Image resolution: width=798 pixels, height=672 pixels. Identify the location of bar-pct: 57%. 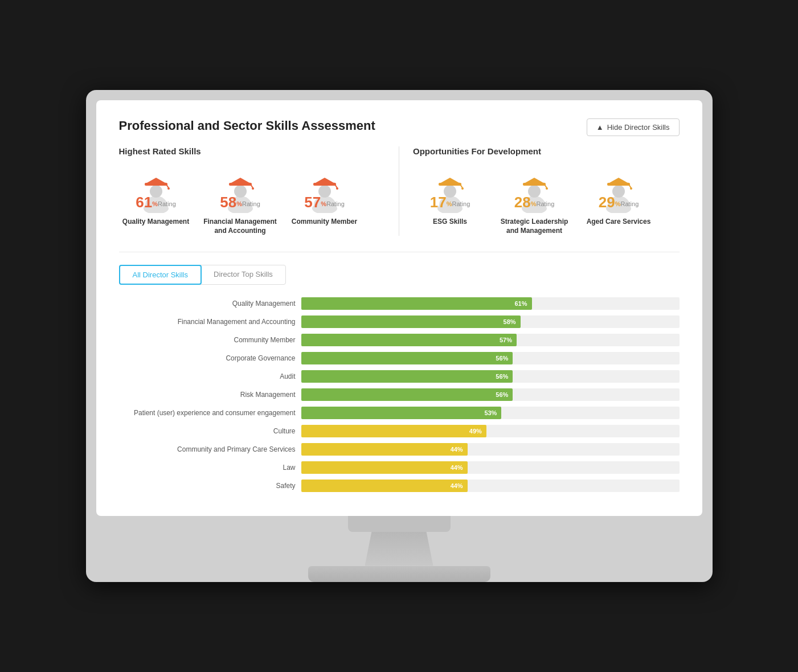
(506, 340).